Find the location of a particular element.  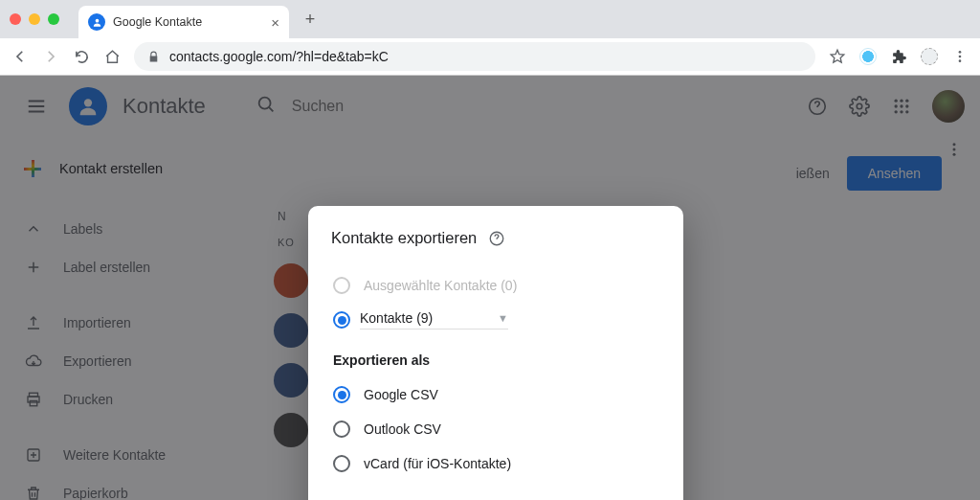

url-input: contacts.google.com/?hl=de&tab=kC is located at coordinates (475, 57).